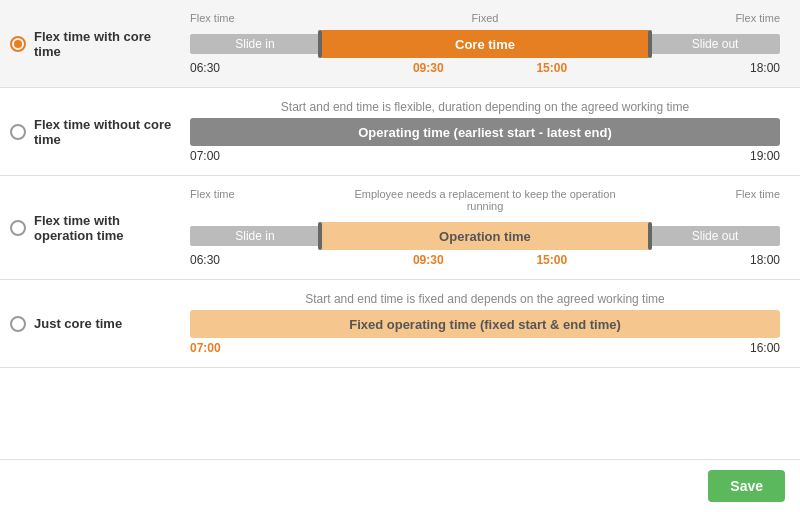  I want to click on time-1800-3: 18:00, so click(765, 260).